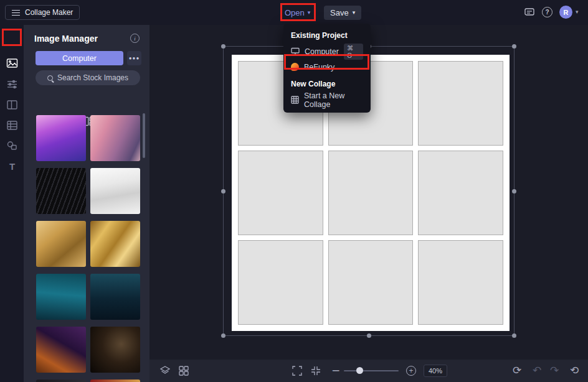  What do you see at coordinates (334, 100) in the screenshot?
I see `menu-item-start-label: Start a New Collage` at bounding box center [334, 100].